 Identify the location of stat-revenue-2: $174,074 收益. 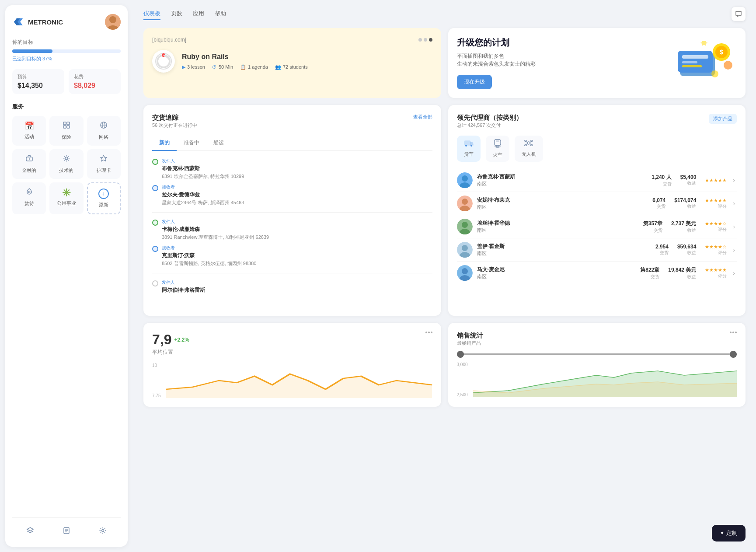
(685, 203).